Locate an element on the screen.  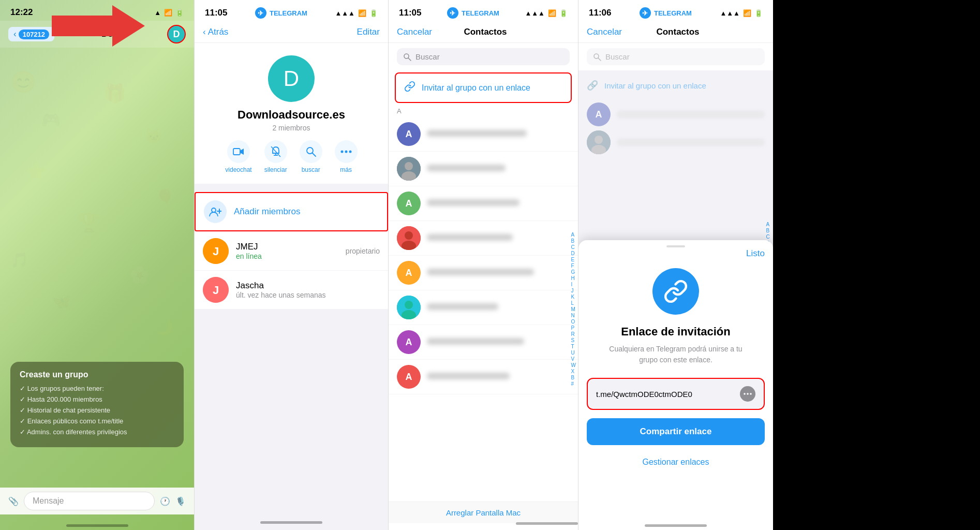
telegram-logo-3: ✈ TELEGRAM is located at coordinates (473, 13).